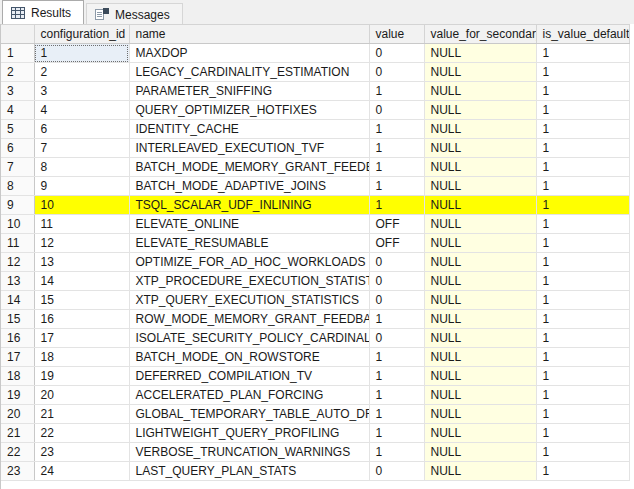 This screenshot has height=489, width=634. What do you see at coordinates (82, 358) in the screenshot?
I see `cell-configuration-id: 18` at bounding box center [82, 358].